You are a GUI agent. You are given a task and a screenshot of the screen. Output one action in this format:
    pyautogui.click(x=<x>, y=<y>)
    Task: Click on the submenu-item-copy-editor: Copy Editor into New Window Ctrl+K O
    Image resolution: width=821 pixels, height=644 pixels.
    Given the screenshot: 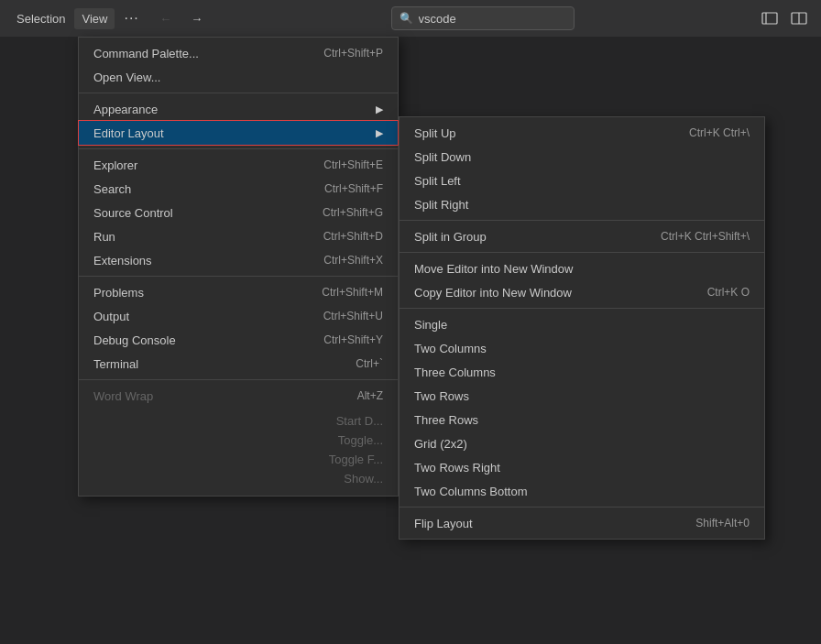 What is the action you would take?
    pyautogui.click(x=582, y=292)
    